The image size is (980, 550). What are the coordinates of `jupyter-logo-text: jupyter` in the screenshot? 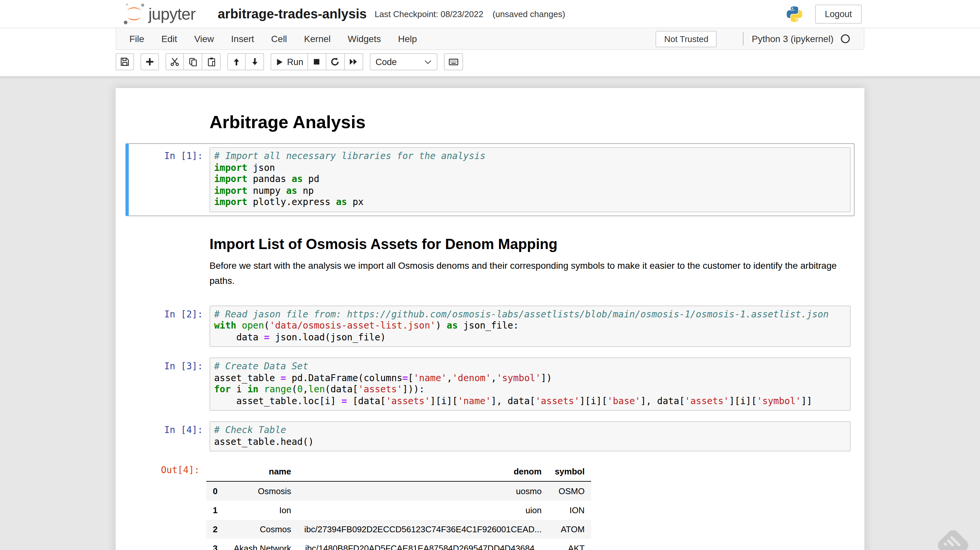 It's located at (172, 14).